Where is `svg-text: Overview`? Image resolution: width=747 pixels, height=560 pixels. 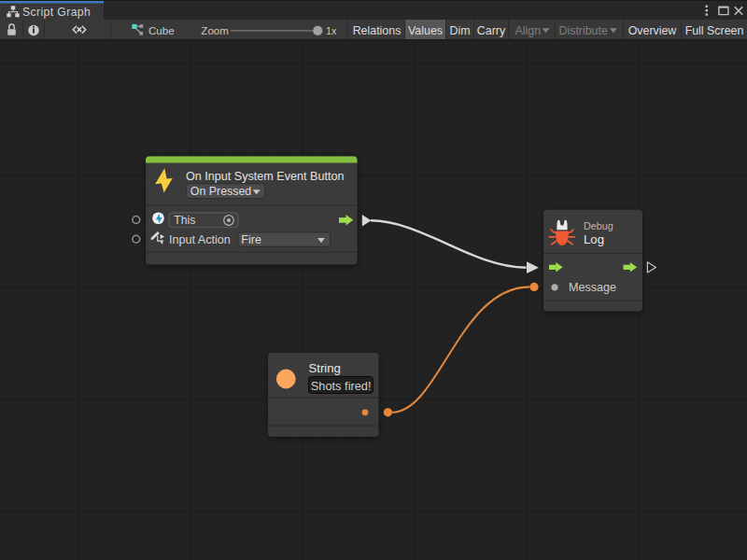
svg-text: Overview is located at coordinates (653, 31).